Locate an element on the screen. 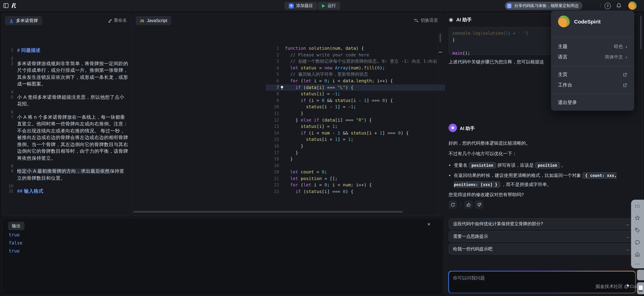 Image resolution: width=644 pixels, height=296 pixels. thumbs-up-icon is located at coordinates (468, 205).